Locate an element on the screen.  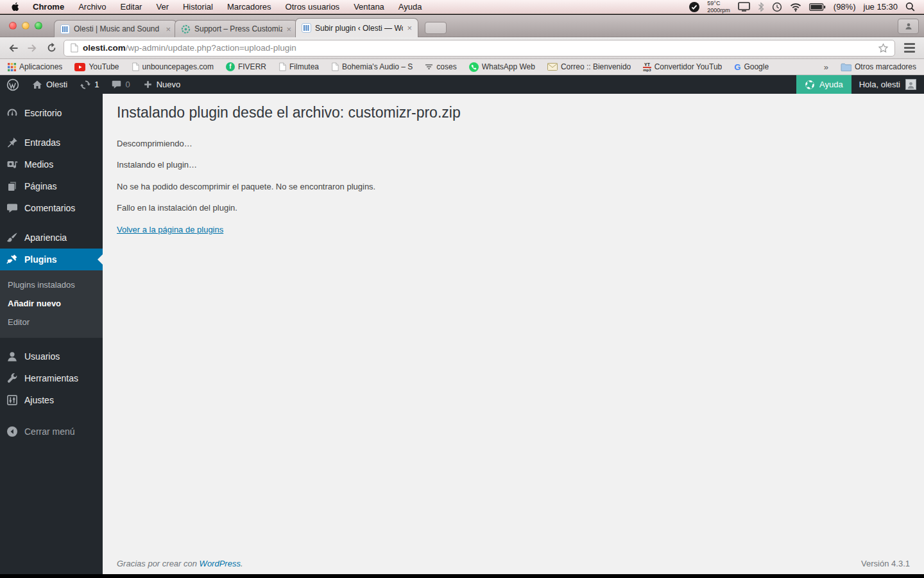
bookmark-aplicaciones: Aplicaciones is located at coordinates (35, 67).